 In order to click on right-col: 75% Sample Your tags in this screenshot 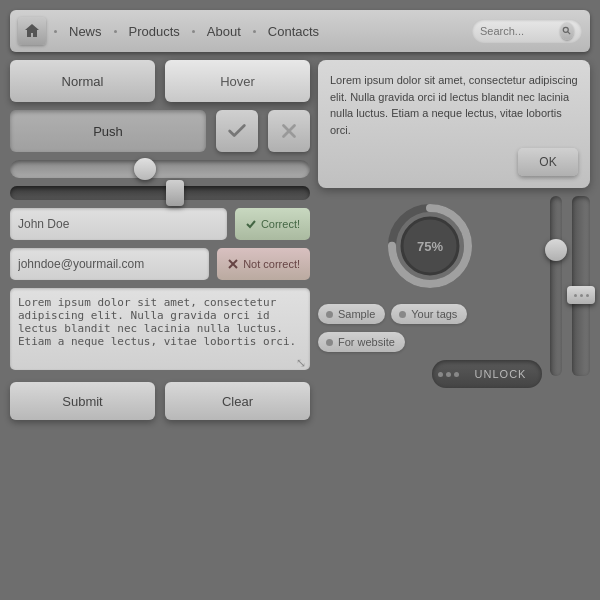, I will do `click(454, 292)`.